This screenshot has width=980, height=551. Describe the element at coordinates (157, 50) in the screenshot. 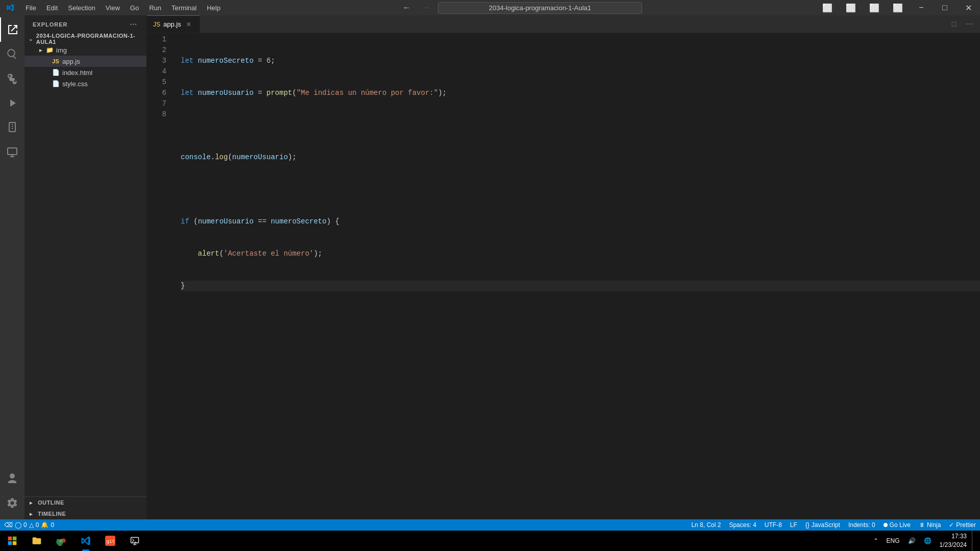

I see `line-num-2: 2` at that location.